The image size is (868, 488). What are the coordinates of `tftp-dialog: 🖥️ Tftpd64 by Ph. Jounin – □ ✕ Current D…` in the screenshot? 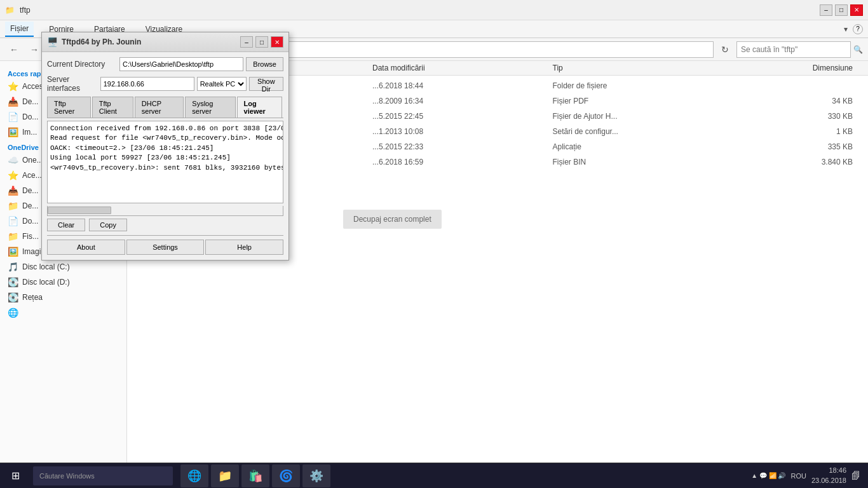 It's located at (165, 146).